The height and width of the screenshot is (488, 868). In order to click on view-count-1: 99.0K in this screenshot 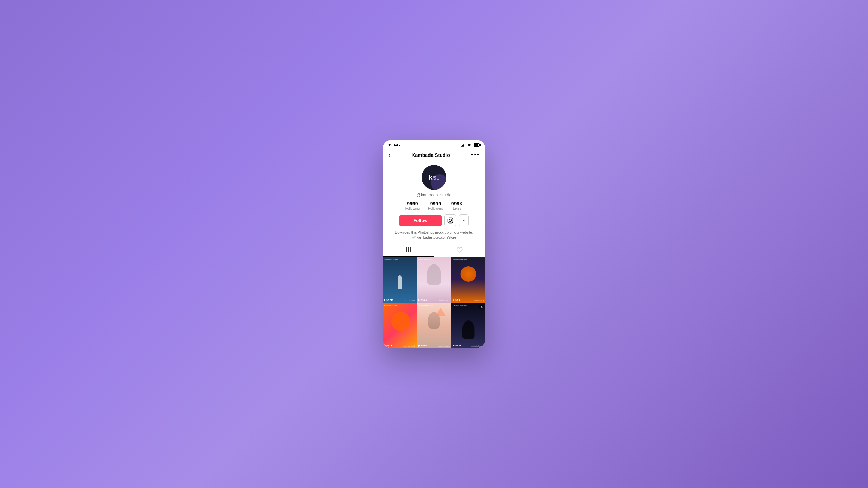, I will do `click(390, 300)`.